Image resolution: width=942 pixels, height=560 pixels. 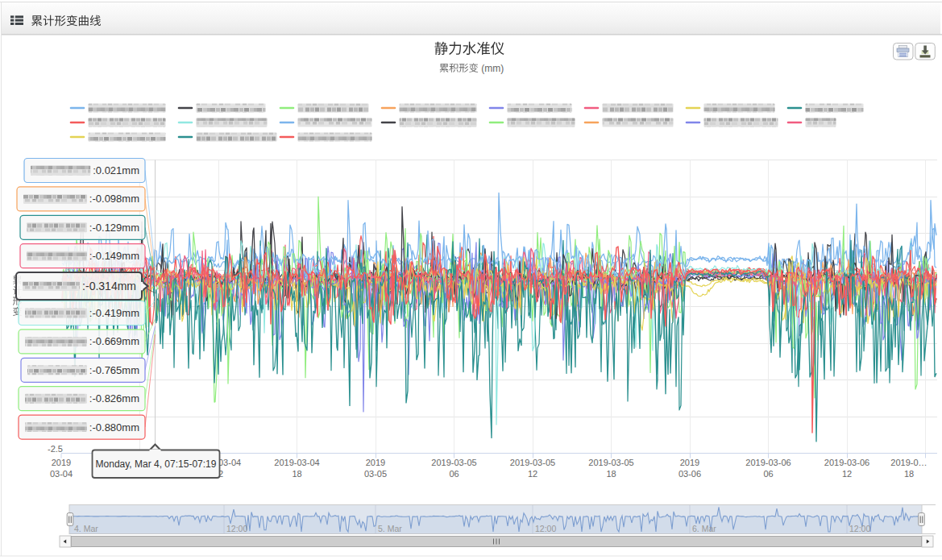 What do you see at coordinates (114, 227) in the screenshot?
I see `svg-text: :-0.129mm` at bounding box center [114, 227].